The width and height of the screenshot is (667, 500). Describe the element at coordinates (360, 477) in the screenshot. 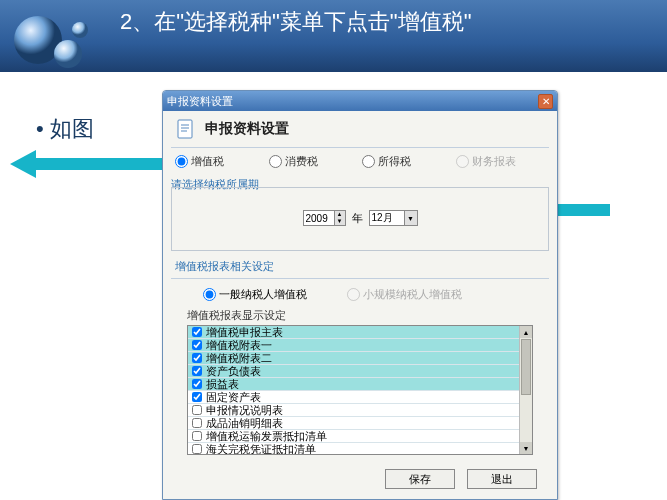

I see `button-row: 保存 退出` at that location.